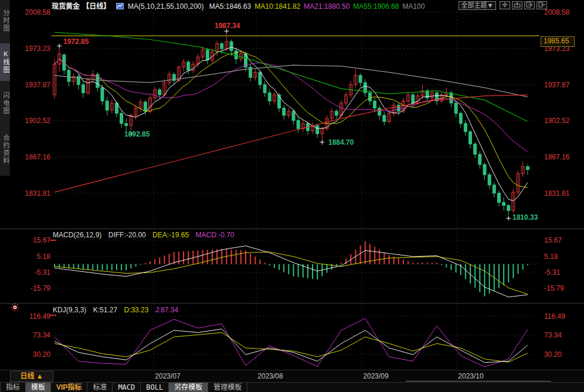 Image resolution: width=584 pixels, height=392 pixels. What do you see at coordinates (319, 6) in the screenshot?
I see `ma-values: MA5:1846.63MA10:1841.82MA21:1880.50MA55:…` at bounding box center [319, 6].